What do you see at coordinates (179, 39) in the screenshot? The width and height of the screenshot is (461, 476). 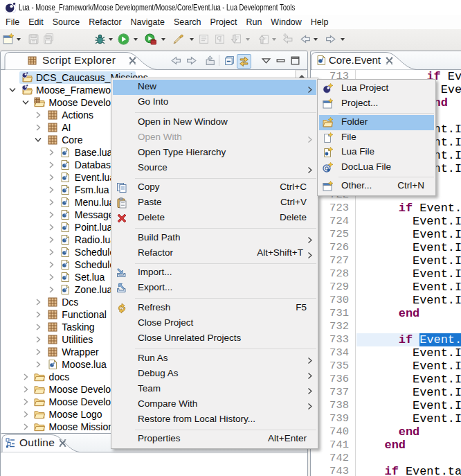 I see `mark-occurrences-button` at bounding box center [179, 39].